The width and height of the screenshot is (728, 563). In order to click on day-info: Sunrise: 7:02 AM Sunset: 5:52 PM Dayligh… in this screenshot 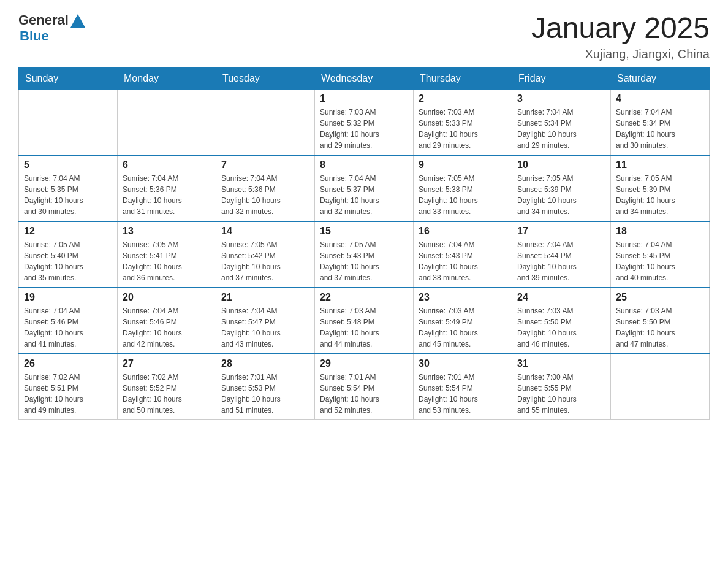, I will do `click(167, 394)`.